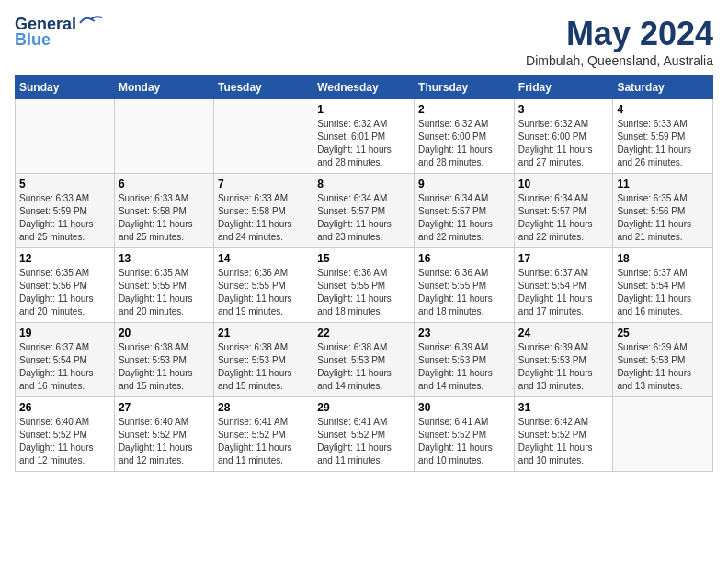 This screenshot has width=728, height=563. Describe the element at coordinates (164, 293) in the screenshot. I see `day-info: Sunrise: 6:35 AM Sunset: 5:55 PM Dayligh…` at that location.